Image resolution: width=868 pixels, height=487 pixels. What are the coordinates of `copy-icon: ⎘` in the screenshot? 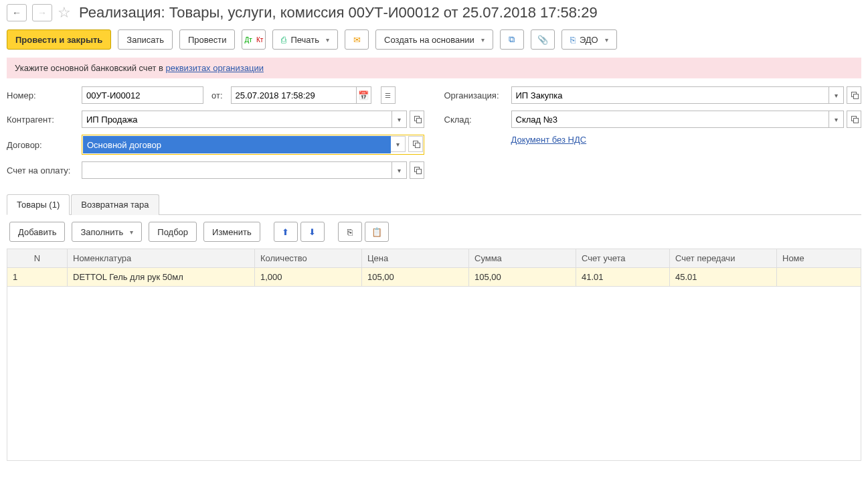 It's located at (350, 232).